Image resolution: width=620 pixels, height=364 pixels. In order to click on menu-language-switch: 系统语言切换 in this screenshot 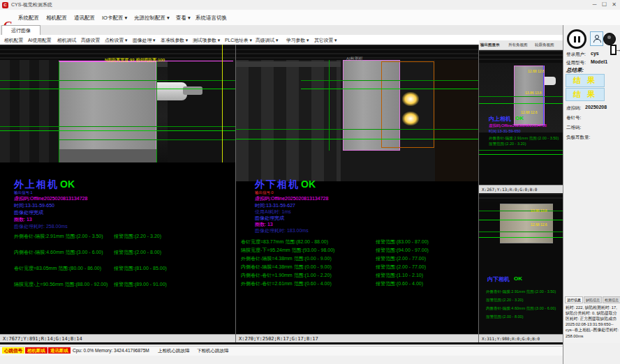, I will do `click(211, 18)`.